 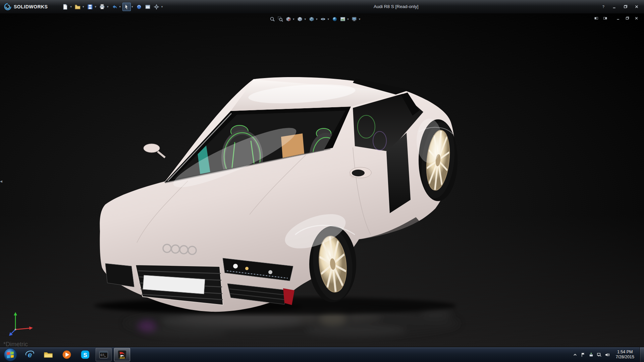 I want to click on select-tool-caret: ▾, so click(x=132, y=7).